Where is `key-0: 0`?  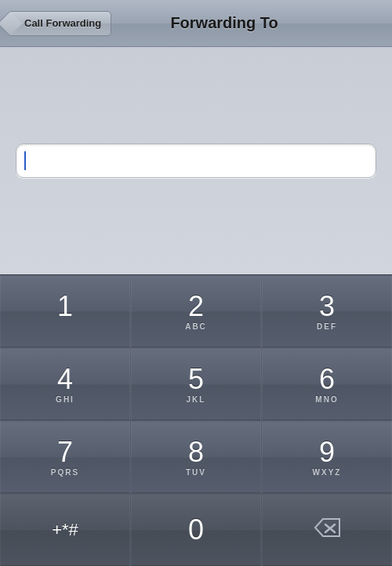 key-0: 0 is located at coordinates (196, 530).